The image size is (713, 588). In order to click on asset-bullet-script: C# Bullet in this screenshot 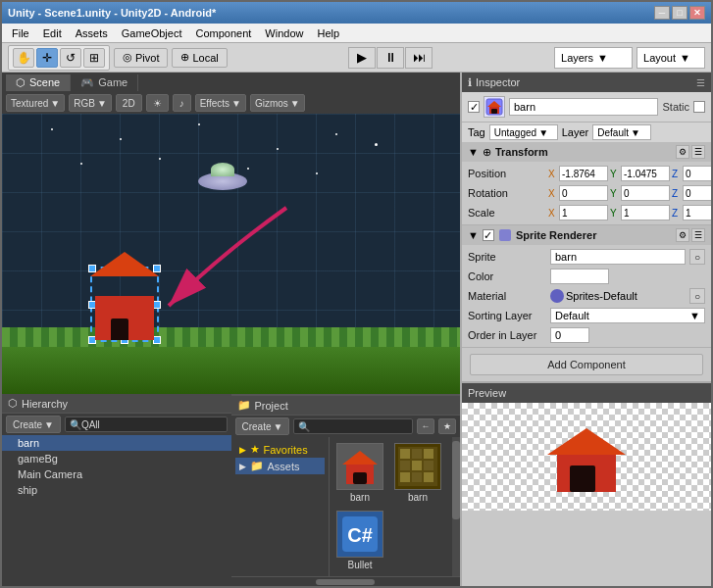, I will do `click(361, 541)`.